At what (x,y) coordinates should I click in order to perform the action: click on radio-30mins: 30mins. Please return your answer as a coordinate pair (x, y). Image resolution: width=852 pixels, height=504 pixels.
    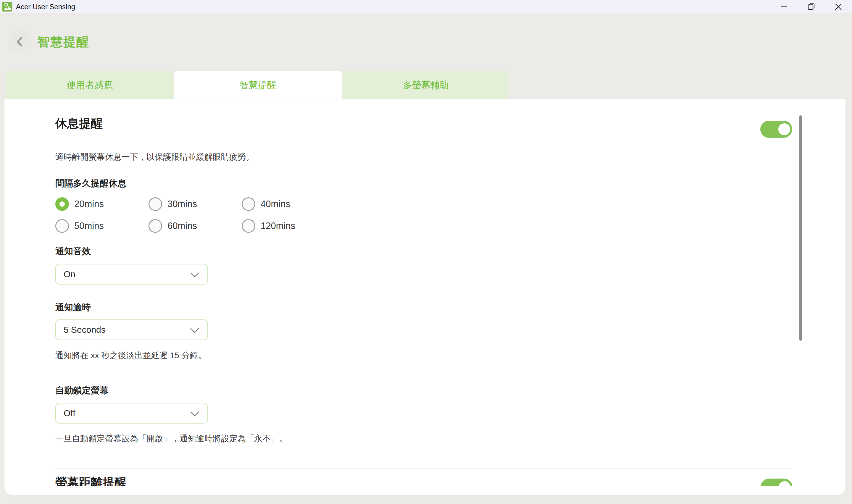
    Looking at the image, I should click on (195, 204).